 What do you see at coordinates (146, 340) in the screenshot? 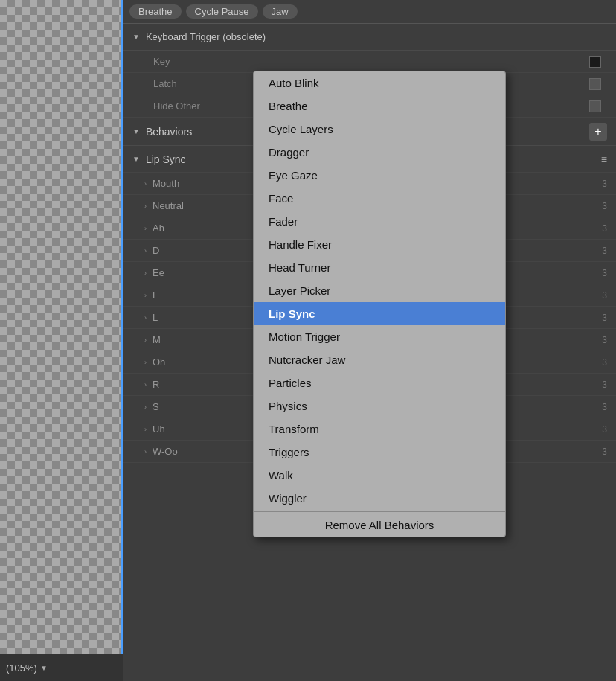
I see `m-expand-icon: ›` at bounding box center [146, 340].